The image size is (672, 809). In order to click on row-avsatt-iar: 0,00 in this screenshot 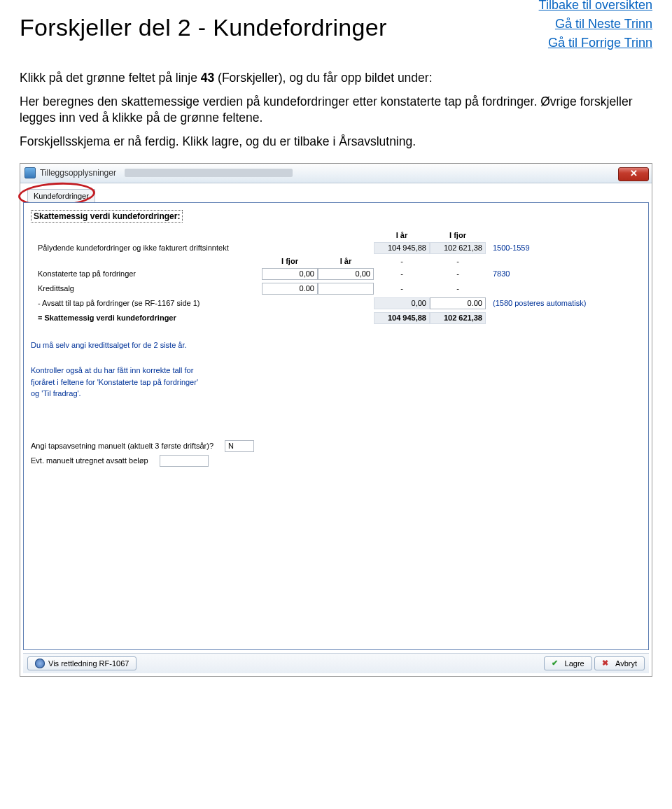, I will do `click(402, 304)`.